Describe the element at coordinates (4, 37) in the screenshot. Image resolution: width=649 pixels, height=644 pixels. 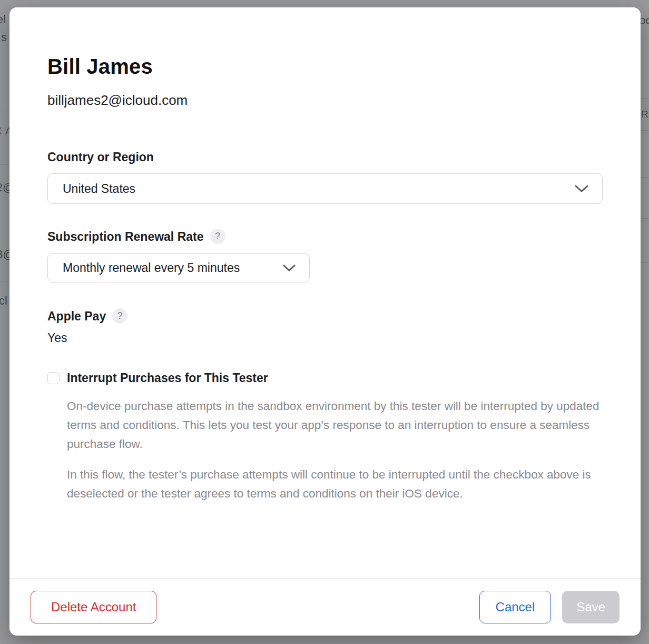
I see `background-text-fragment: s` at that location.